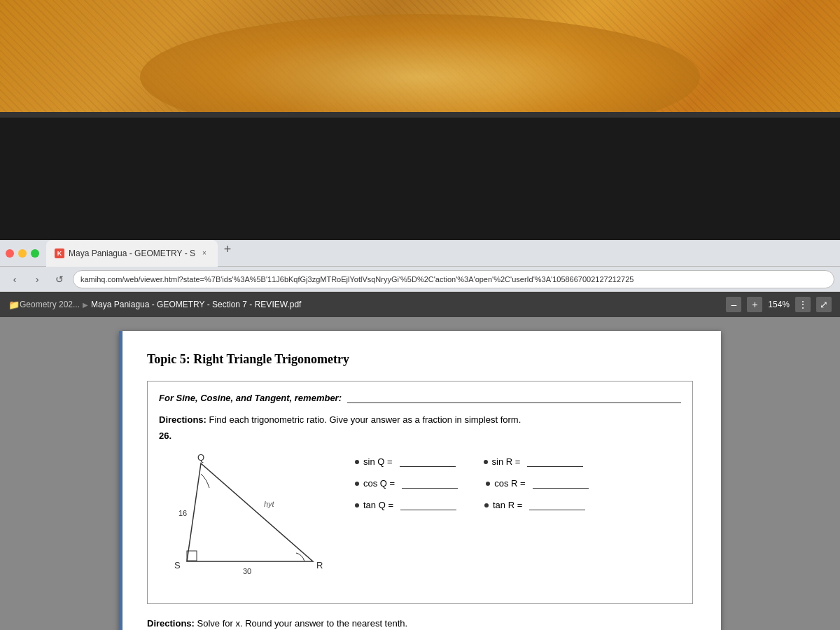  I want to click on trig-ratios: sin Q = sin R =, so click(518, 480).